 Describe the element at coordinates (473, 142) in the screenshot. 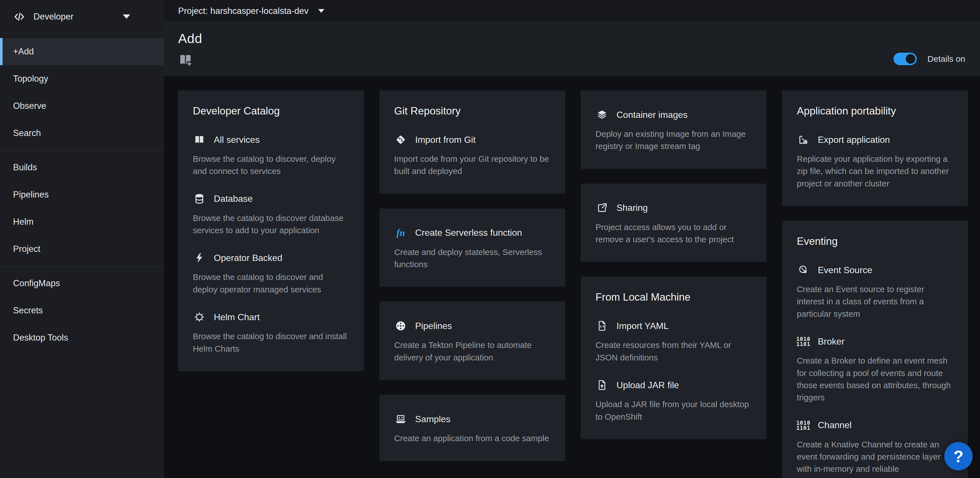

I see `card-git-repository: Git RepositoryImport from GitImport code…` at that location.